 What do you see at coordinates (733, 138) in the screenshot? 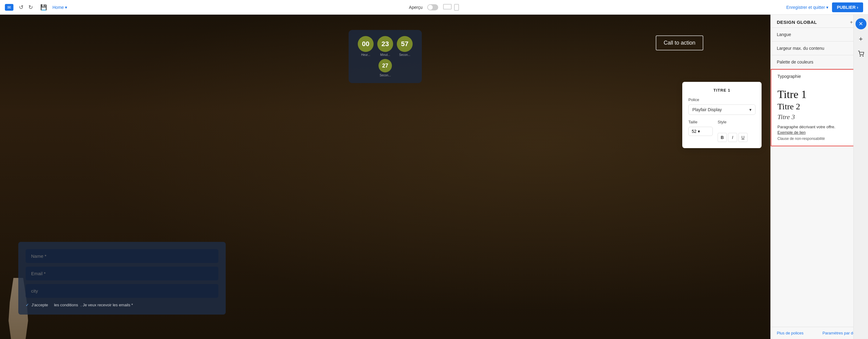
I see `italic-button: I` at bounding box center [733, 138].